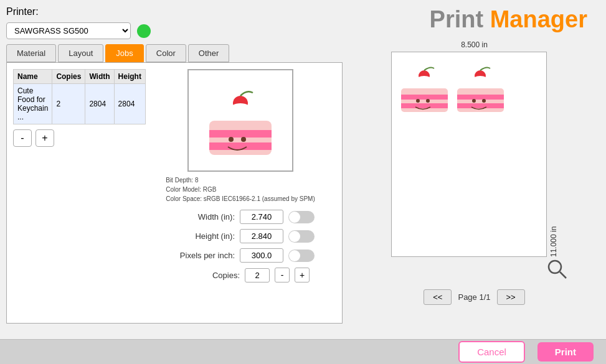  Describe the element at coordinates (302, 275) in the screenshot. I see `copies-plus-button: +` at that location.